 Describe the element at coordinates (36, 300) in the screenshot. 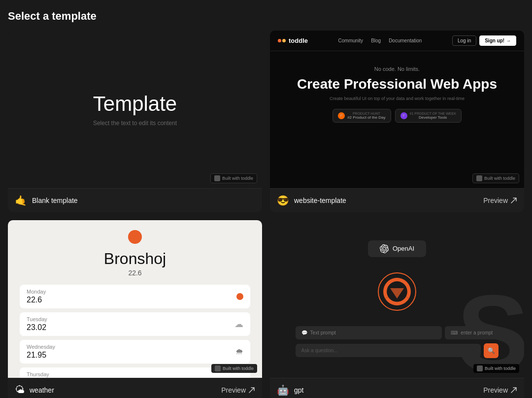

I see `monday-temp: 22.6` at that location.